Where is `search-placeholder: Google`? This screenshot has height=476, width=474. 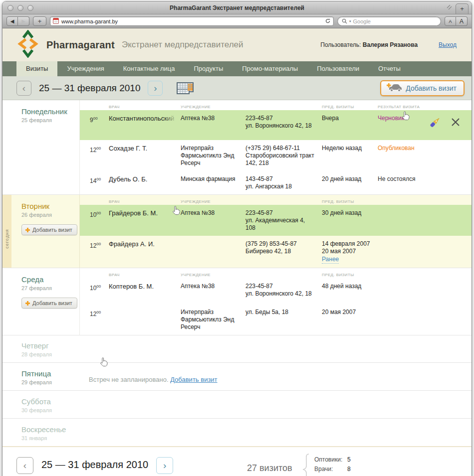
search-placeholder: Google is located at coordinates (362, 21).